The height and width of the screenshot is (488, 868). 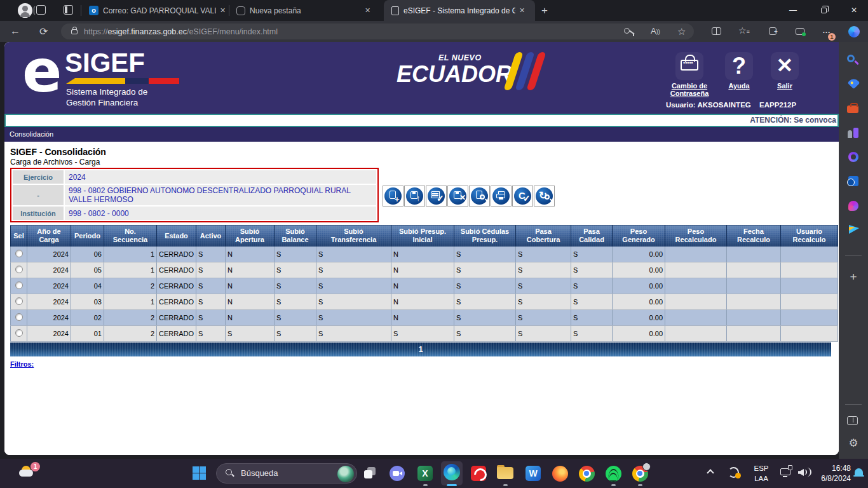 I want to click on chrome-profile-button, so click(x=640, y=473).